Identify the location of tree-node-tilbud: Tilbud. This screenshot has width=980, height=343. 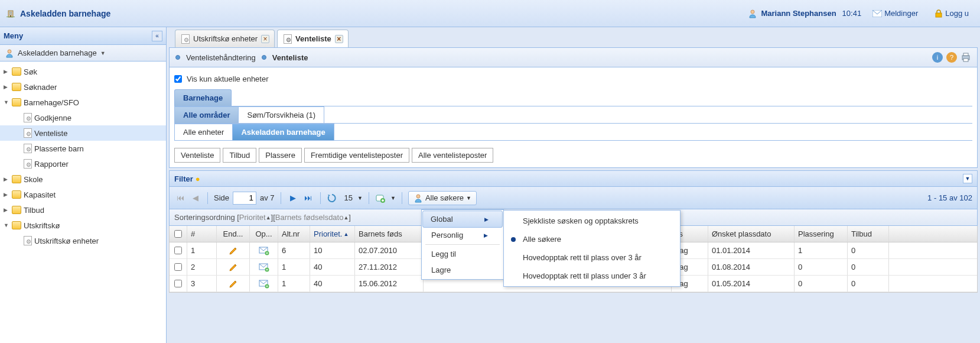
(83, 210).